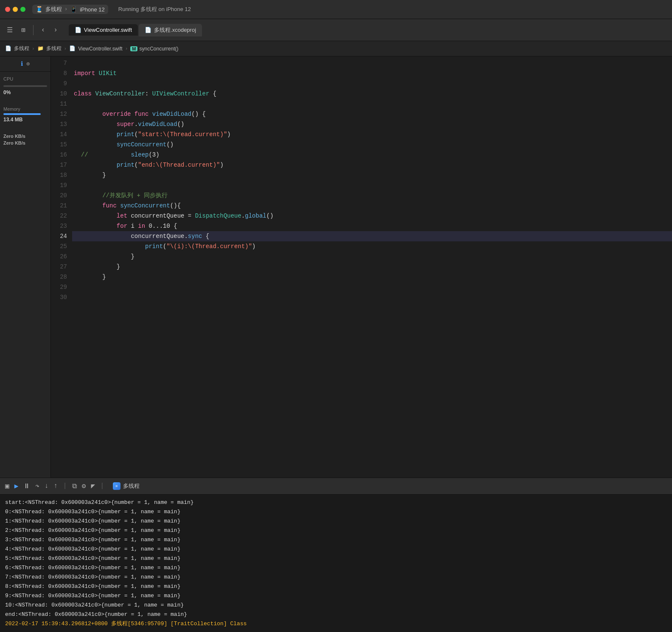 This screenshot has width=672, height=632. Describe the element at coordinates (59, 196) in the screenshot. I see `line-number-20: 20` at that location.